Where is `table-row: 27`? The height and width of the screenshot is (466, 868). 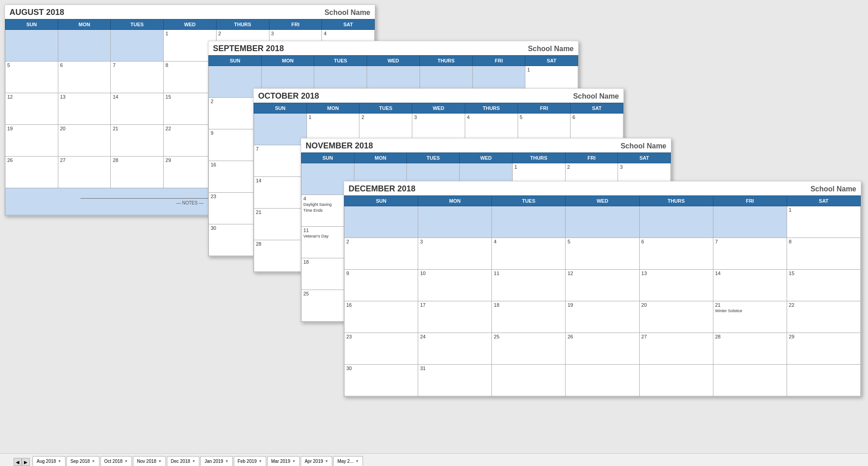
table-row: 27 is located at coordinates (676, 349).